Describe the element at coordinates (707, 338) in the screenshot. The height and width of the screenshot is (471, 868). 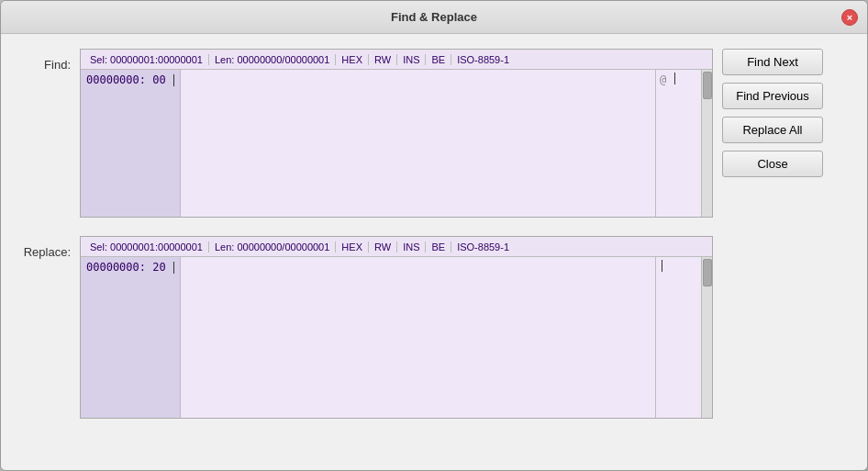
I see `replace-scrollbar` at that location.